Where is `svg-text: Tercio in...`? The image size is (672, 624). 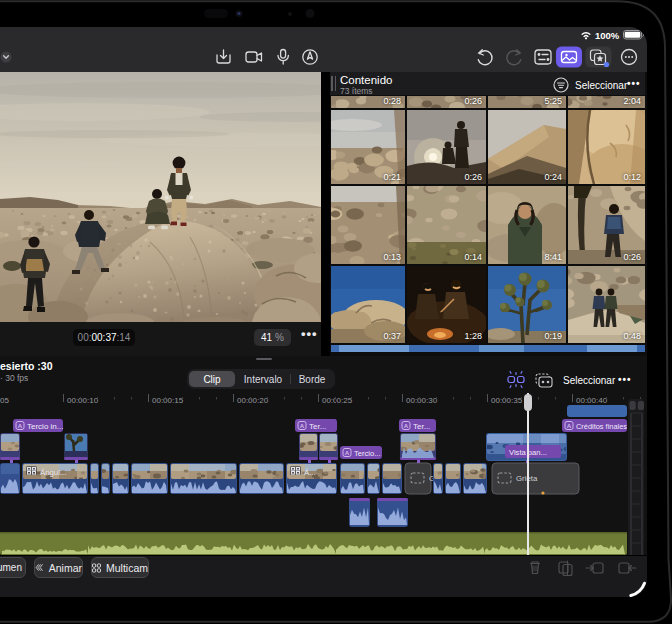
svg-text: Tercio in... is located at coordinates (45, 427).